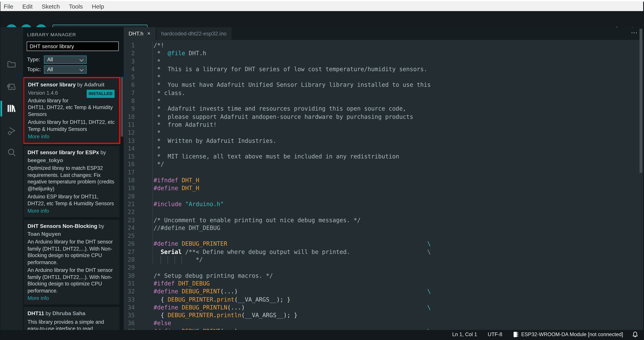 The image size is (644, 340). I want to click on menu-item-tools: Tools, so click(76, 6).